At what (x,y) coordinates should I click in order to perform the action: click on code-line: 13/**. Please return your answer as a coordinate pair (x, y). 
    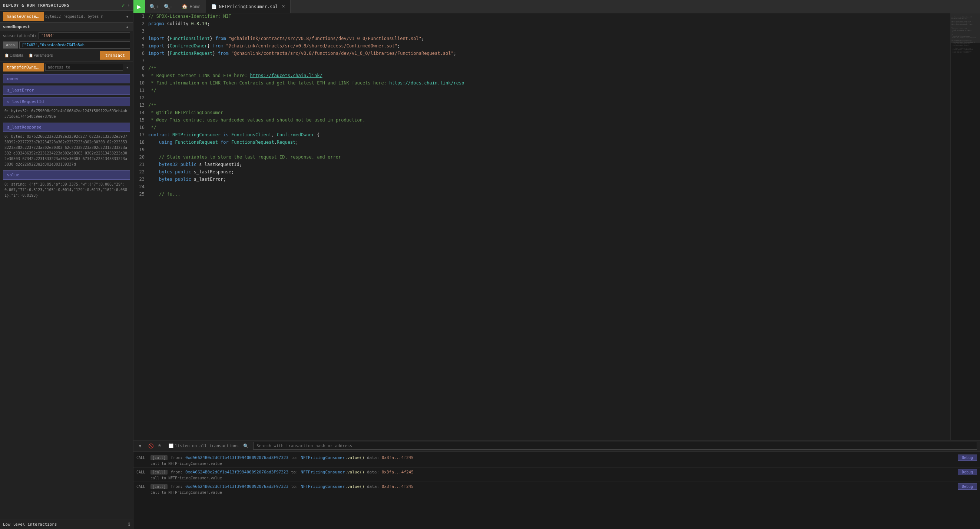
    Looking at the image, I should click on (542, 106).